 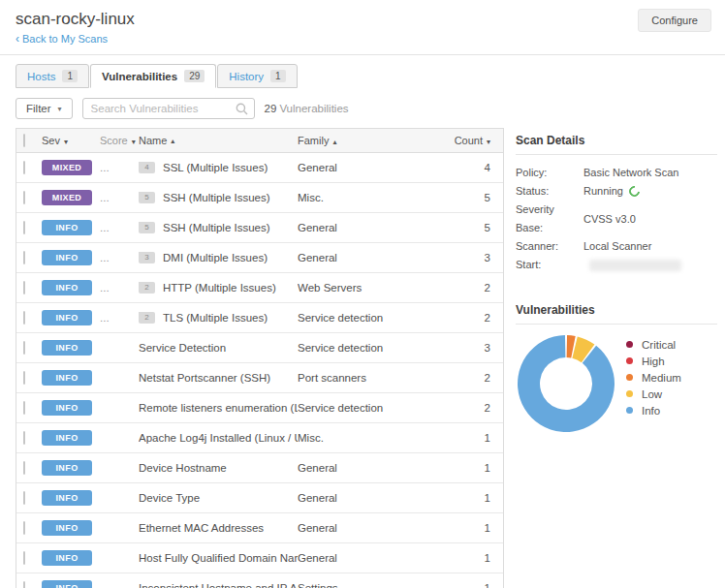 I want to click on detail-value-wrap: Basic Network Scan, so click(x=631, y=172).